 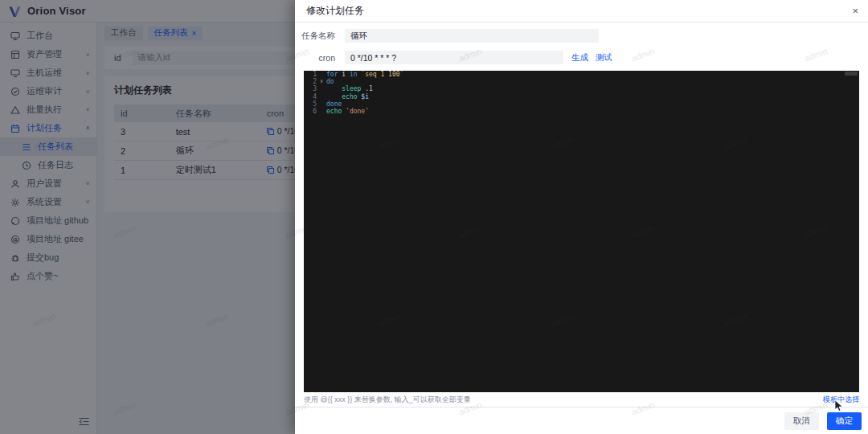 What do you see at coordinates (582, 82) in the screenshot?
I see `code-line: 2∨do` at bounding box center [582, 82].